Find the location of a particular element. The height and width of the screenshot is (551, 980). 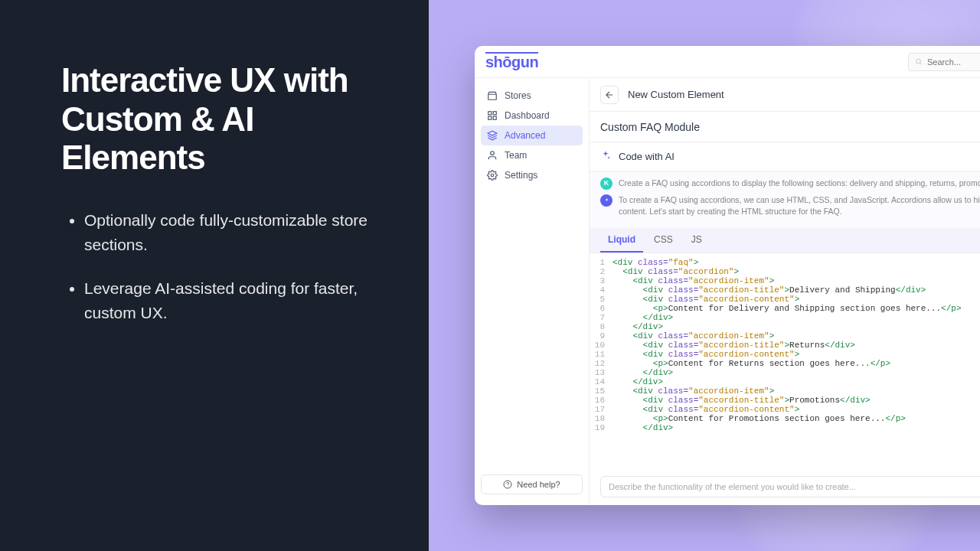

logo: shōgun is located at coordinates (511, 61).